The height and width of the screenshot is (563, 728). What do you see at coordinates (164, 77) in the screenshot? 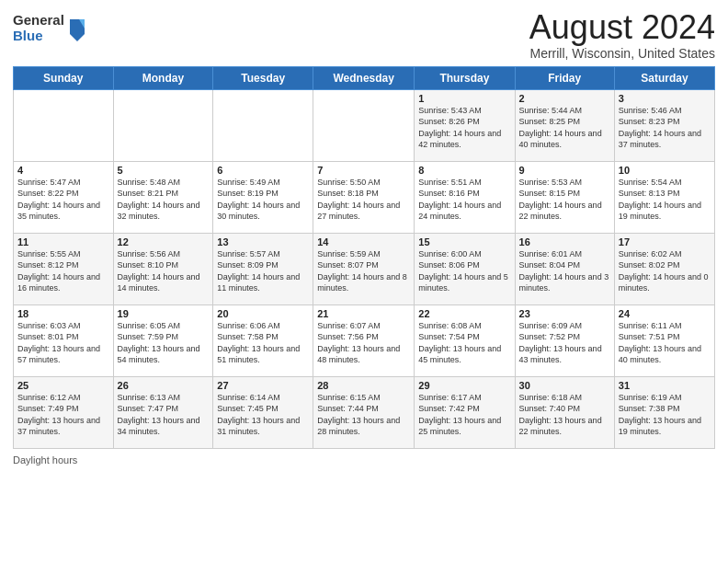
I see `day-header-monday: Monday` at bounding box center [164, 77].